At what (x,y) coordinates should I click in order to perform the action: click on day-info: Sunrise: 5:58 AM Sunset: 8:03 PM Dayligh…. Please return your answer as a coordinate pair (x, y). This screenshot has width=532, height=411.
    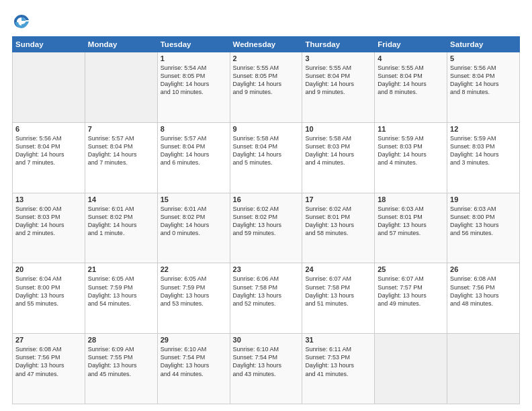
    Looking at the image, I should click on (339, 150).